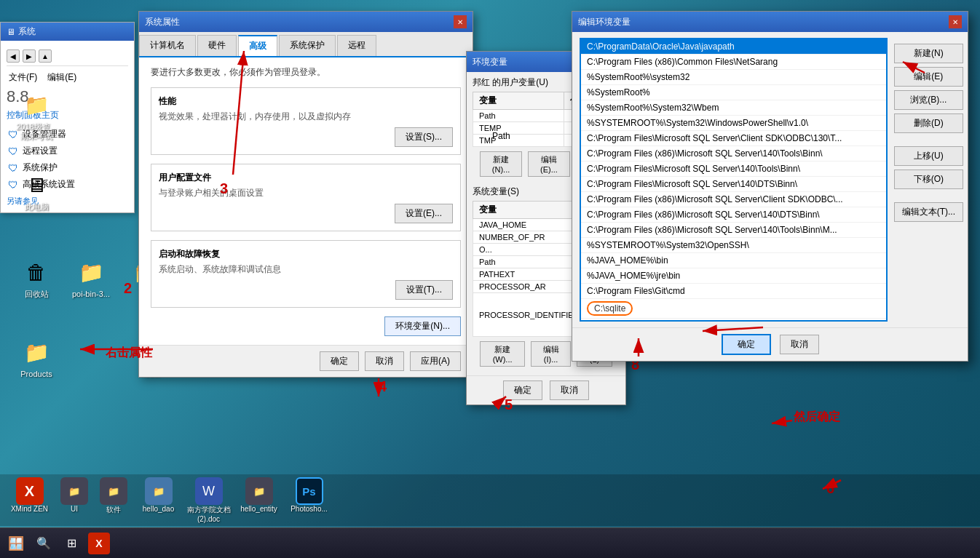 The image size is (980, 558). Describe the element at coordinates (799, 345) in the screenshot. I see `edit-env-cancel-btn: 取消` at that location.